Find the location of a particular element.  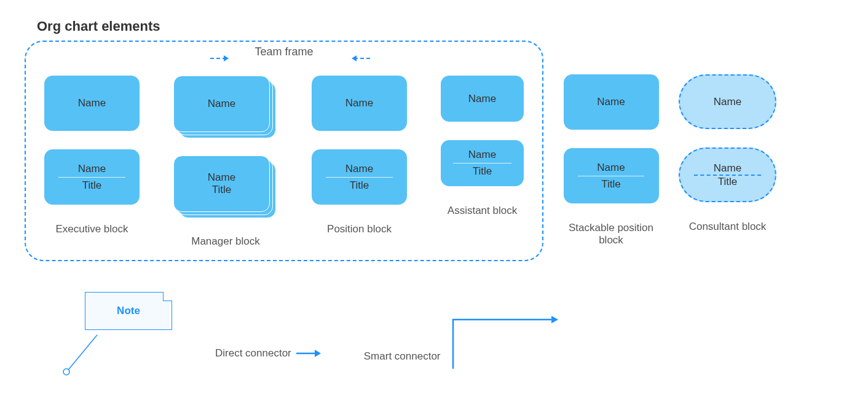

caption-stackable: Stackable position block is located at coordinates (611, 235).